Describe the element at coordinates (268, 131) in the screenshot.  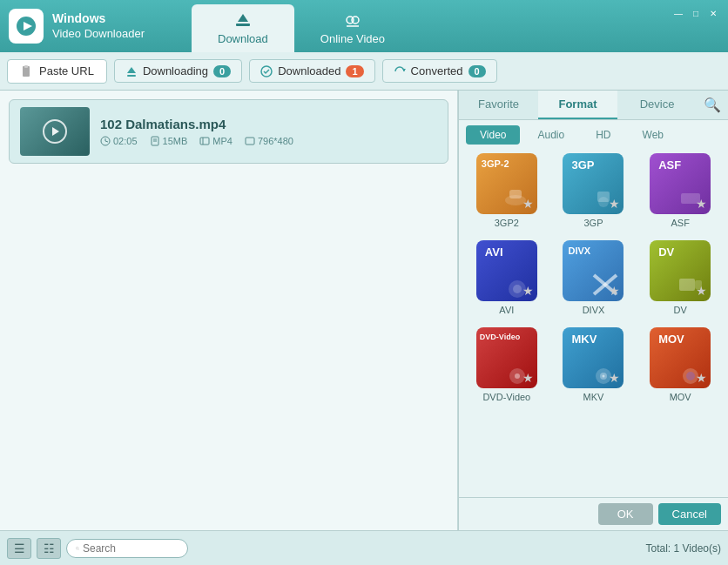
I see `file-info: 102 Dalmatians.mp4 02:05 15MB MP4` at that location.